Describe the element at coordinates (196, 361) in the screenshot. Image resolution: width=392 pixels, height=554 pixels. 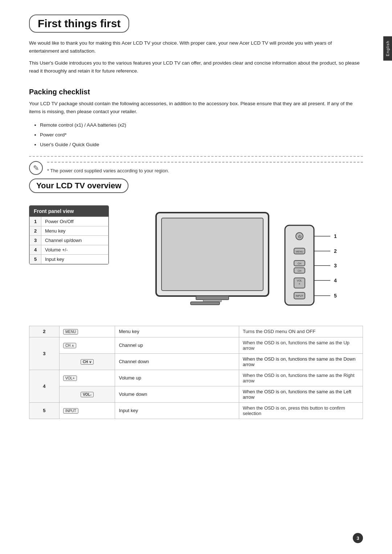
I see `table-row: CH ∨ Channel down When the OSD is on, fu…` at that location.